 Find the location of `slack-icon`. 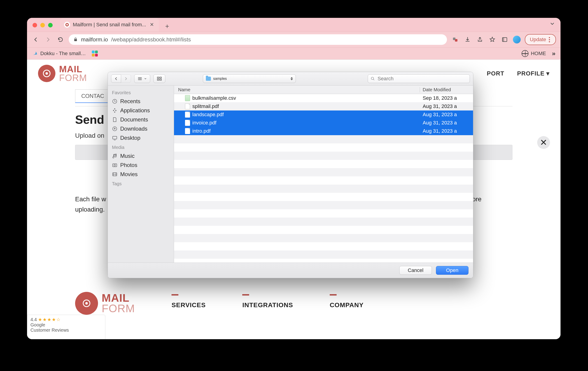

slack-icon is located at coordinates (95, 54).